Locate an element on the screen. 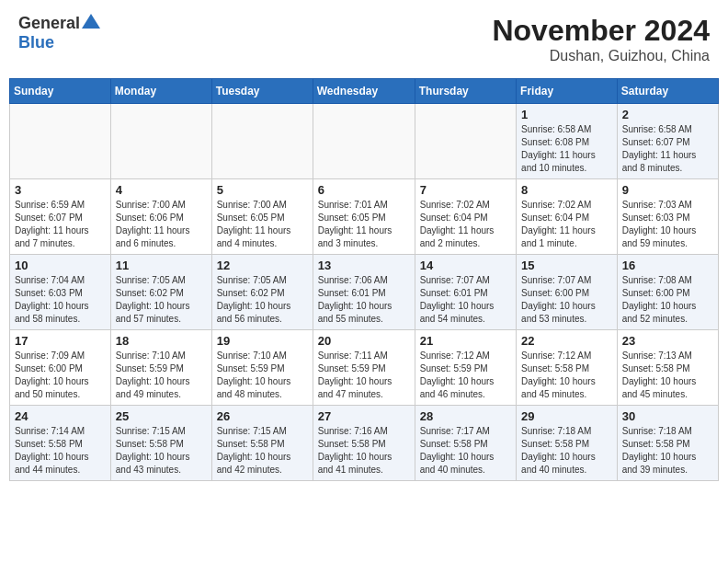  calendar-cell: 2Sunrise: 6:58 AM Sunset: 6:07 PM Daylig… is located at coordinates (667, 142).